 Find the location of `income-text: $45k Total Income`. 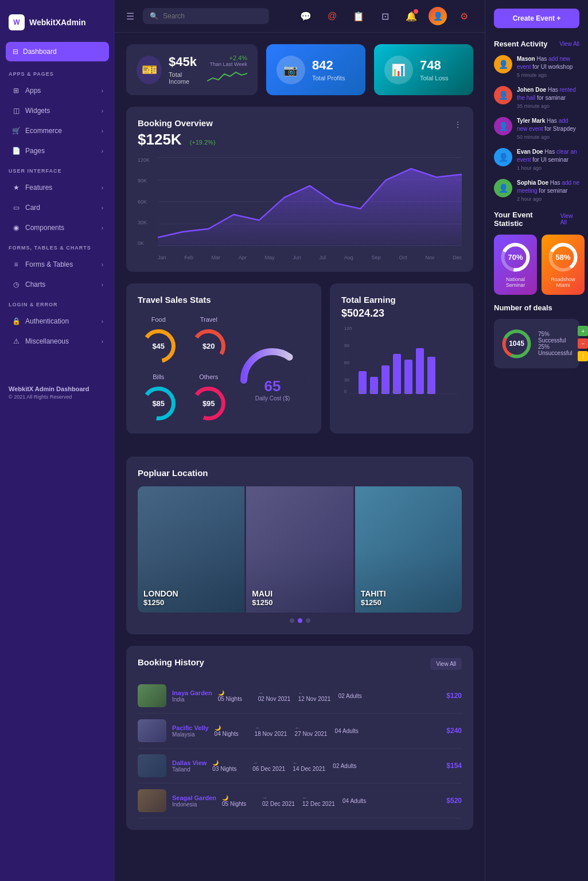

income-text: $45k Total Income is located at coordinates (185, 70).